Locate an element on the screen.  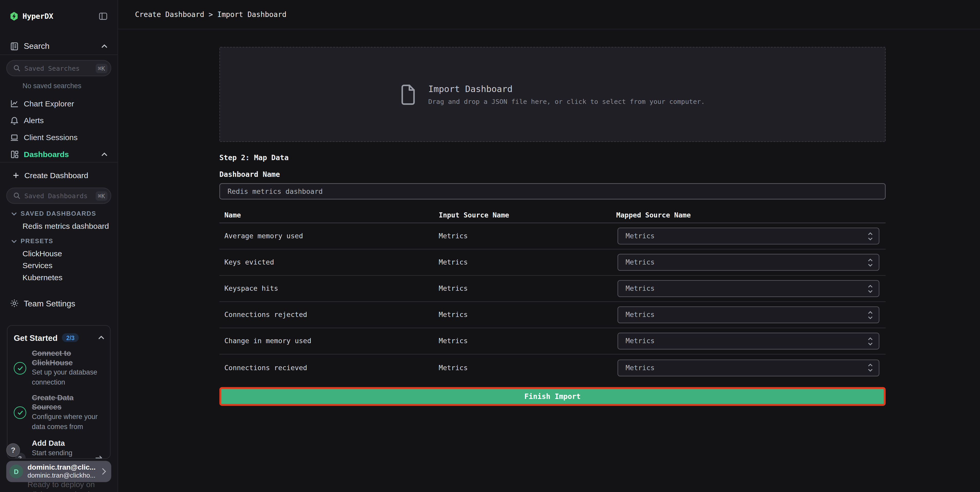
progress-badge: 2/3 is located at coordinates (70, 338).